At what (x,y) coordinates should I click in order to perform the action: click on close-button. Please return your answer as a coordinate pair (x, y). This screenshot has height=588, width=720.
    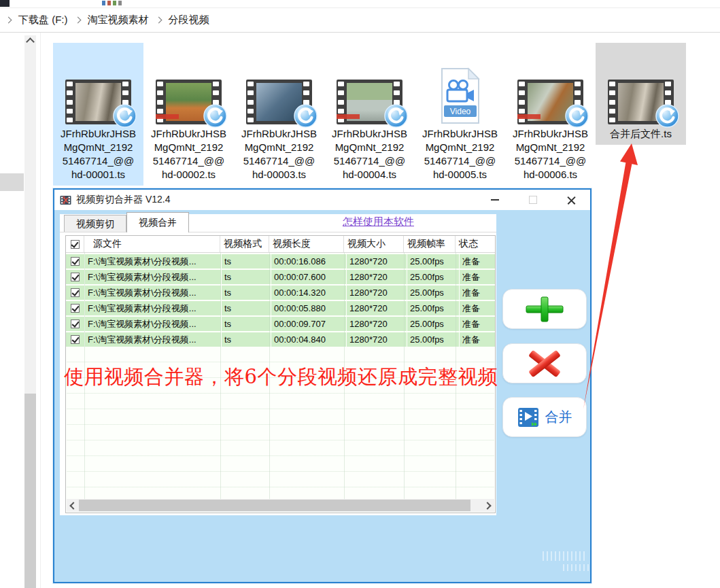
    Looking at the image, I should click on (571, 200).